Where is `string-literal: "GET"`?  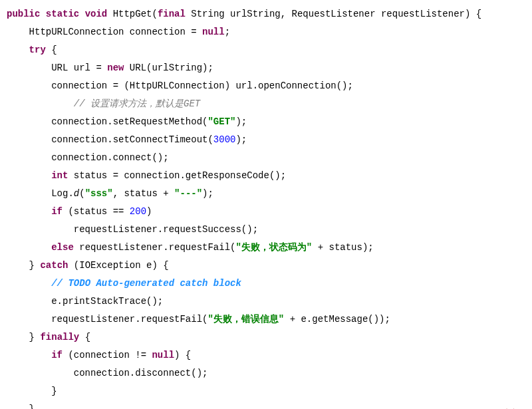
string-literal: "GET" is located at coordinates (221, 122).